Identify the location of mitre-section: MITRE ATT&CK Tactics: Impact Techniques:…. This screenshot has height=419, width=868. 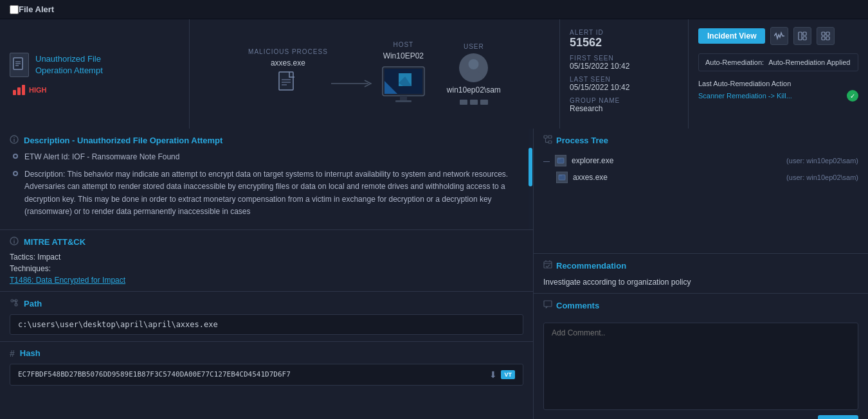
(266, 261).